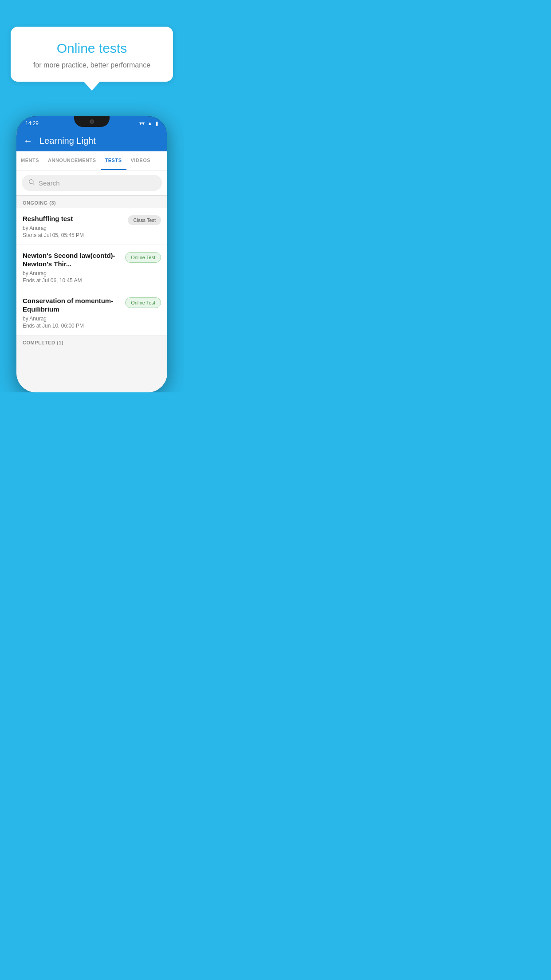 The image size is (551, 980). Describe the element at coordinates (92, 141) in the screenshot. I see `app-header: ← Learning Light` at that location.